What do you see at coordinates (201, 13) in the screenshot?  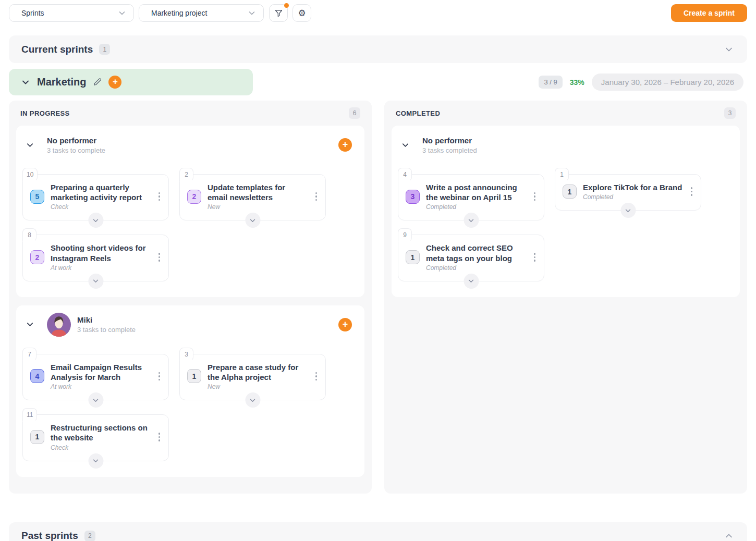 I see `project-select: Marketing project` at bounding box center [201, 13].